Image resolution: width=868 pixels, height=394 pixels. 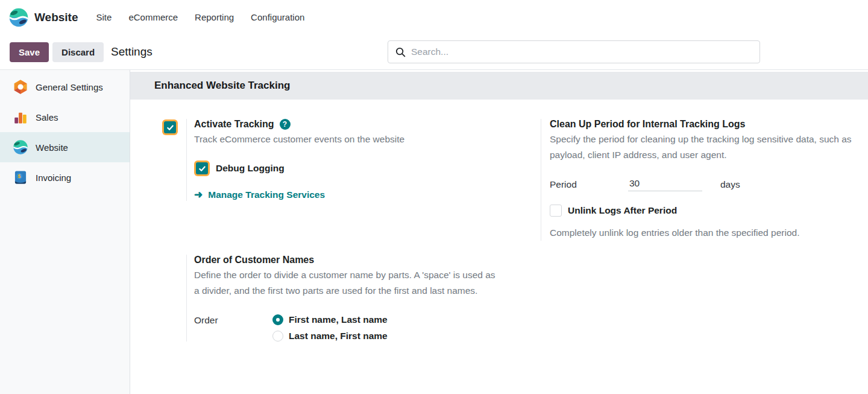 What do you see at coordinates (19, 17) in the screenshot?
I see `website-app-logo-icon` at bounding box center [19, 17].